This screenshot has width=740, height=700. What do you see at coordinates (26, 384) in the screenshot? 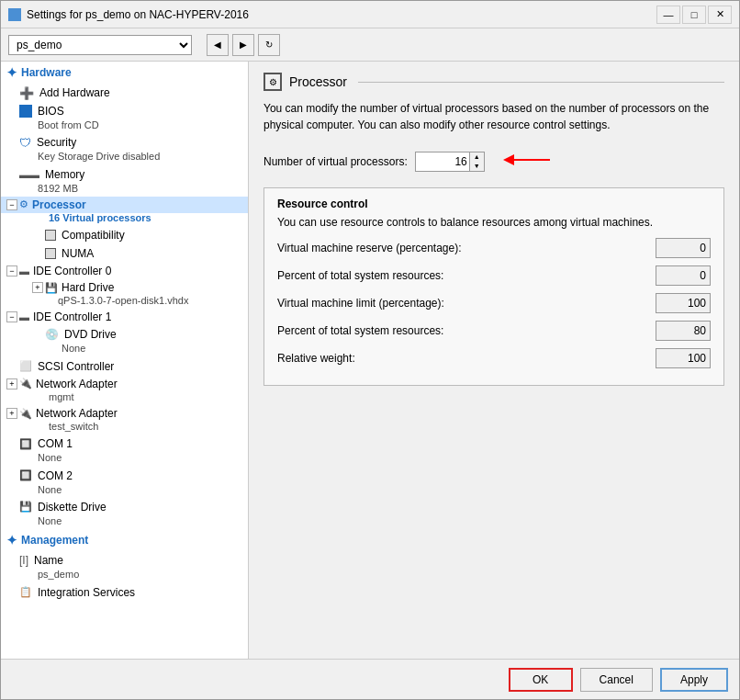
I see `network1-icon: 🔌` at bounding box center [26, 384].